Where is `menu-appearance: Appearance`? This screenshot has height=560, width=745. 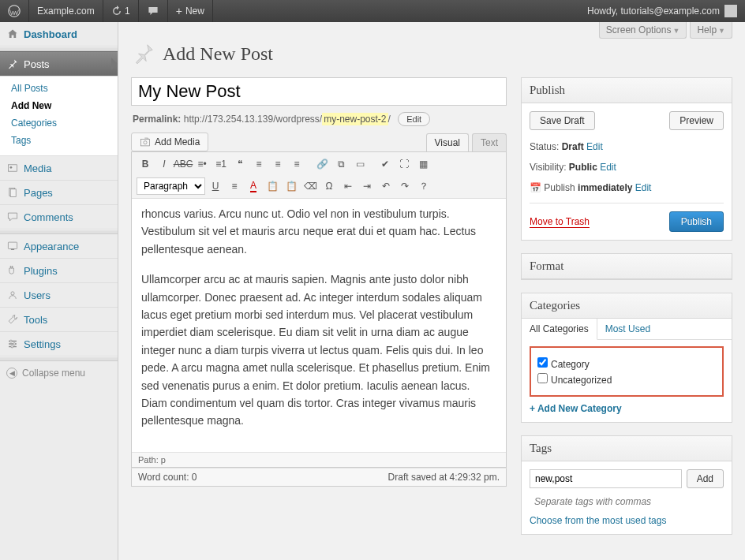 menu-appearance: Appearance is located at coordinates (58, 246).